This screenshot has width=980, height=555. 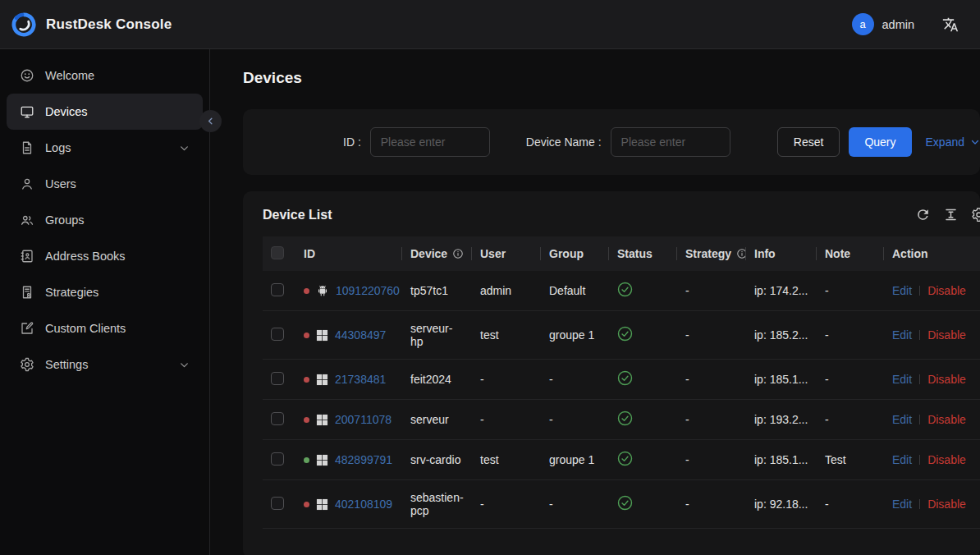 I want to click on gear-icon, so click(x=27, y=365).